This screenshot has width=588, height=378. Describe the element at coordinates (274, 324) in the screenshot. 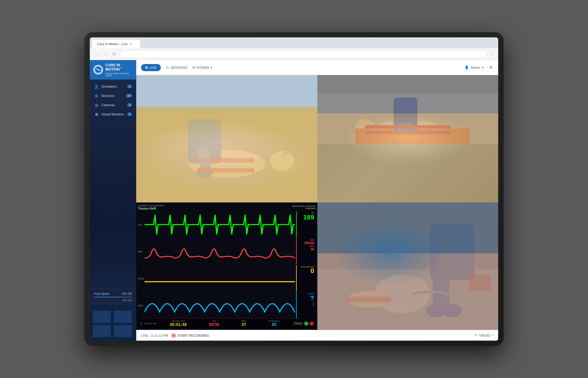

I see `temp-bottom: Temperature 85` at that location.